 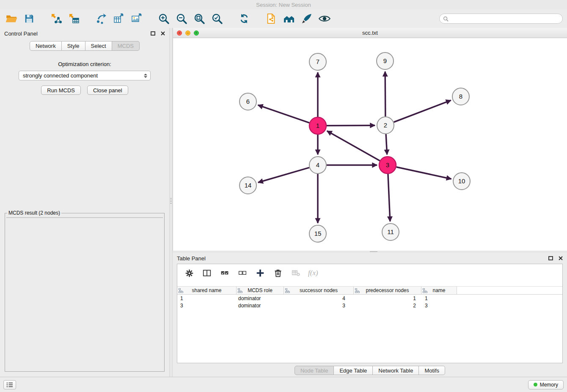 What do you see at coordinates (370, 298) in the screenshot?
I see `table-row: 1dominator411` at bounding box center [370, 298].